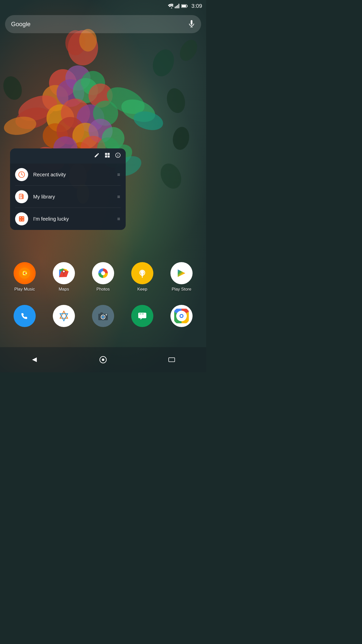  What do you see at coordinates (103, 360) in the screenshot?
I see `nav-bar` at bounding box center [103, 360].